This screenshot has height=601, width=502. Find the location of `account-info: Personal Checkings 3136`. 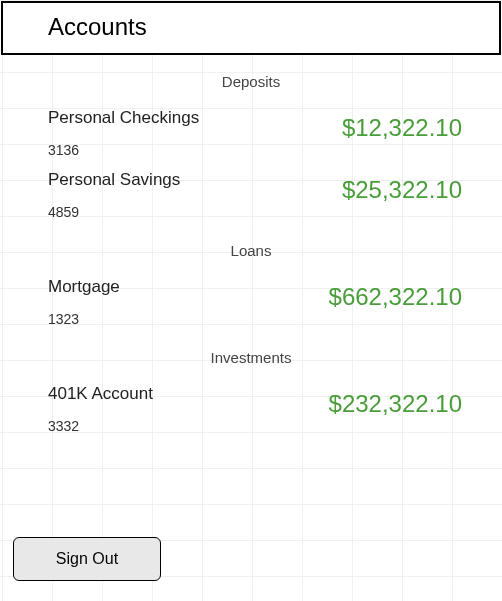

account-info: Personal Checkings 3136 is located at coordinates (124, 133).